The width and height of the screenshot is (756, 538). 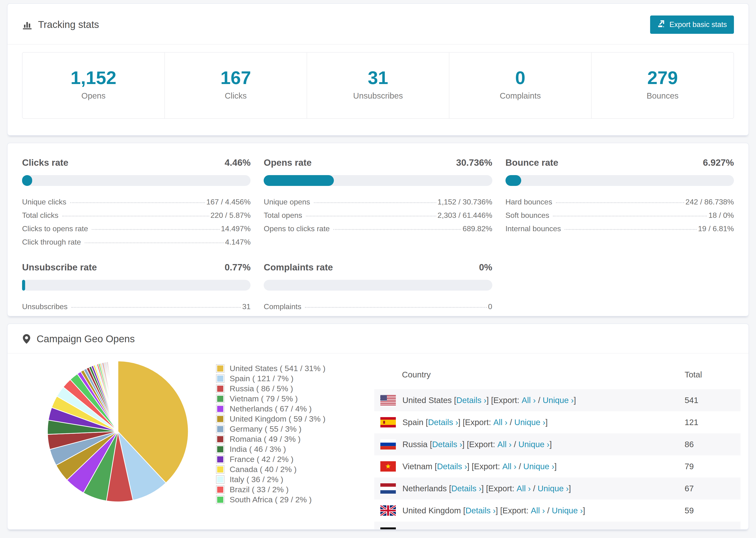 I want to click on rate-detail-label: Total opens, so click(x=283, y=215).